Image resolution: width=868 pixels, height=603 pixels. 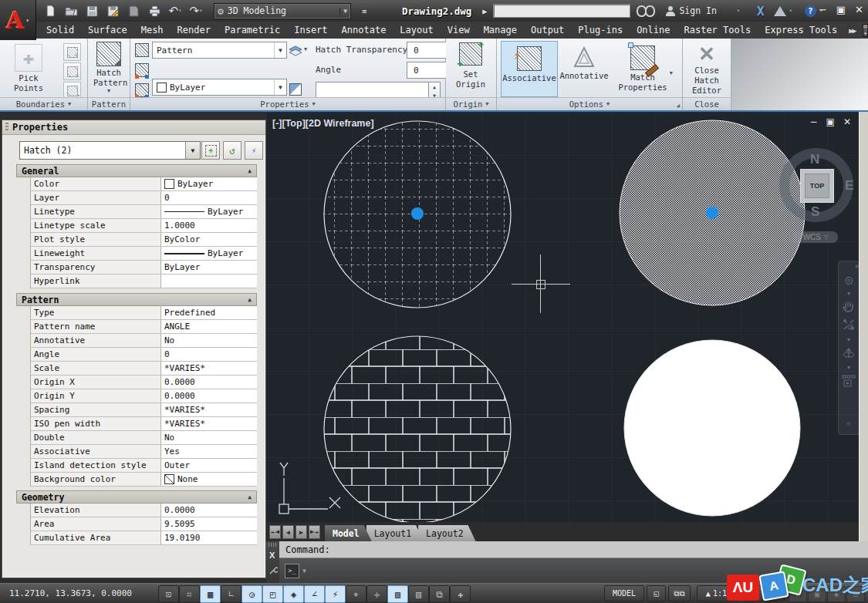 What do you see at coordinates (860, 9) in the screenshot?
I see `close-button: ✕` at bounding box center [860, 9].